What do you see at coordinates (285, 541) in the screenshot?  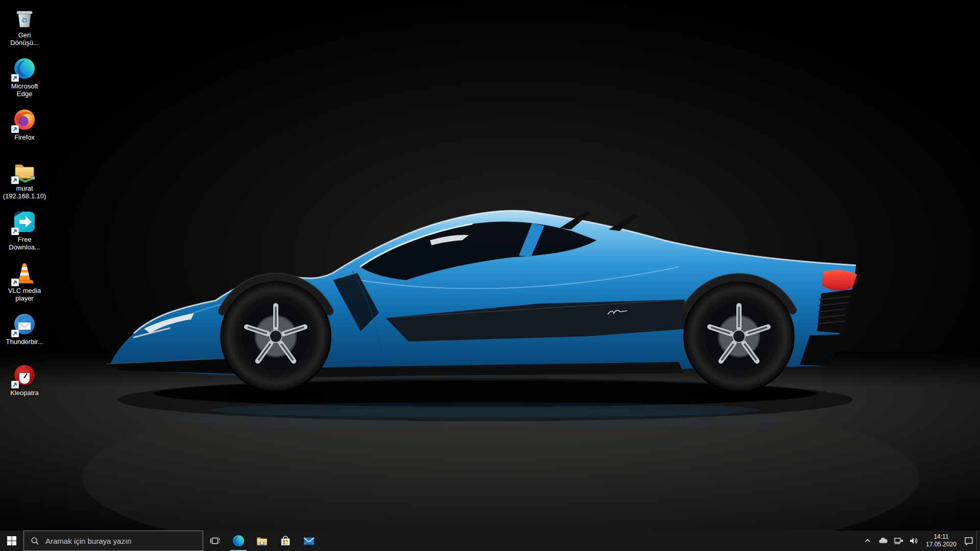 I see `microsoft-store-icon` at bounding box center [285, 541].